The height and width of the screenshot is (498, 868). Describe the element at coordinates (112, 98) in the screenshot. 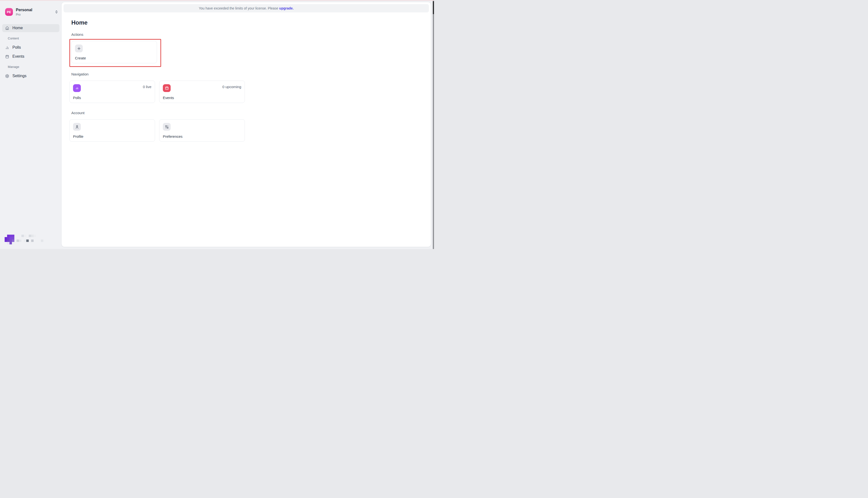

I see `card-label: Polls` at that location.